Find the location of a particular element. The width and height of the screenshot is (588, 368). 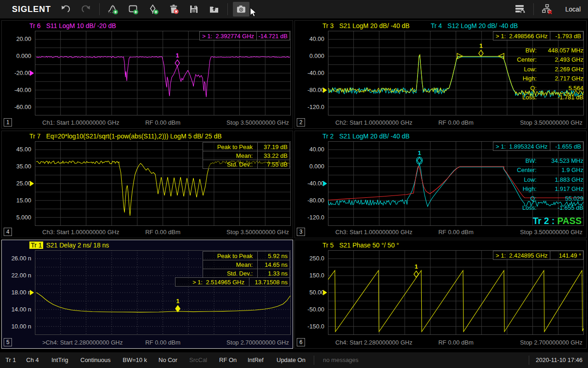

info-value: -1.781 dB is located at coordinates (562, 98).